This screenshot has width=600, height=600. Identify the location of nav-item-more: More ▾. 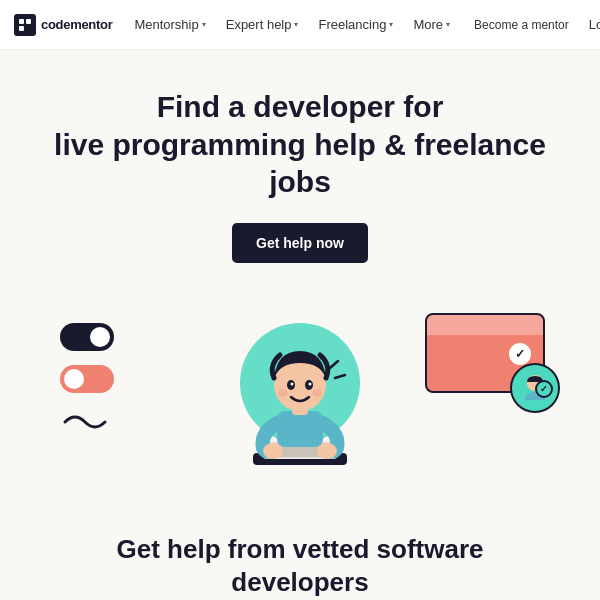
(432, 24).